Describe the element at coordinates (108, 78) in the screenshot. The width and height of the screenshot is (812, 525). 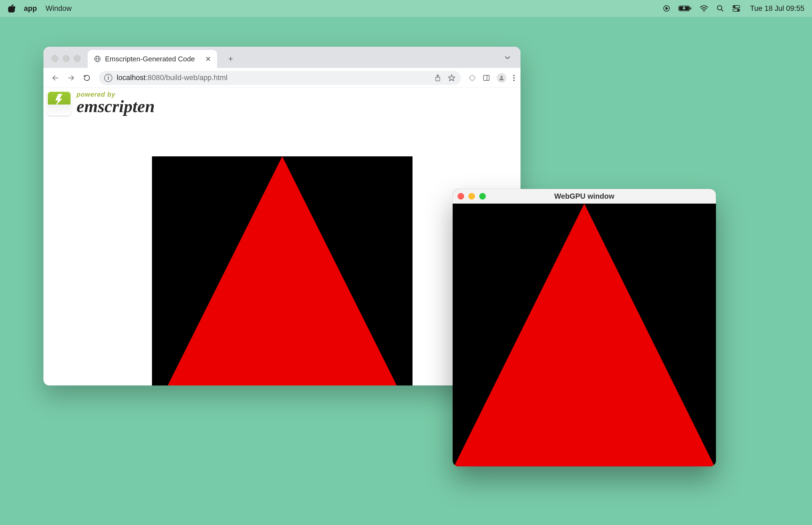
I see `site-info-icon: i` at that location.